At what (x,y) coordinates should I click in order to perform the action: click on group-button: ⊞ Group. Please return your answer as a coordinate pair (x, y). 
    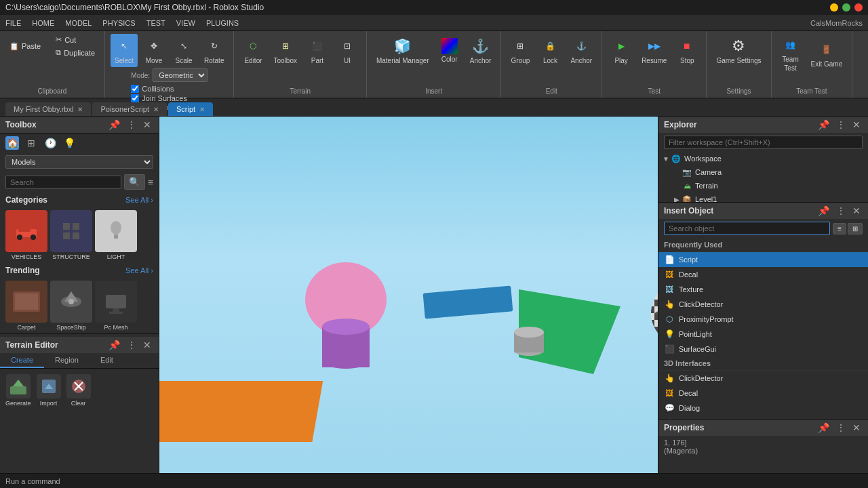
    Looking at the image, I should click on (520, 50).